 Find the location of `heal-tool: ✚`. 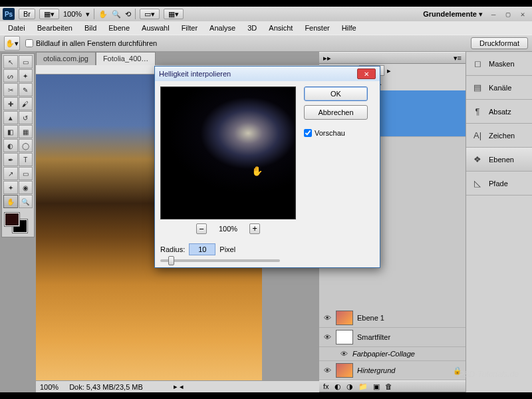

heal-tool: ✚ is located at coordinates (11, 104).